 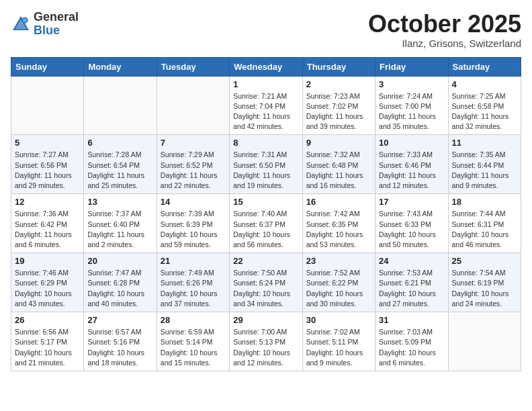 What do you see at coordinates (339, 171) in the screenshot?
I see `day-info: Sunrise: 7:32 AM Sunset: 6:48 PM Dayligh…` at bounding box center [339, 171].